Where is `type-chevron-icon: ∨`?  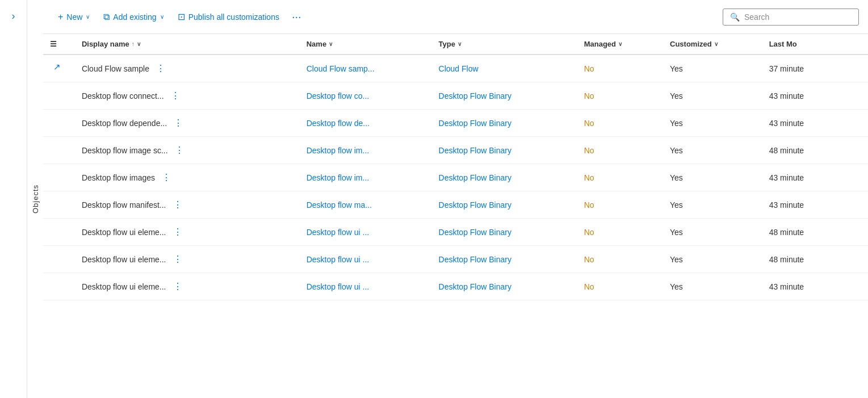
type-chevron-icon: ∨ is located at coordinates (460, 44).